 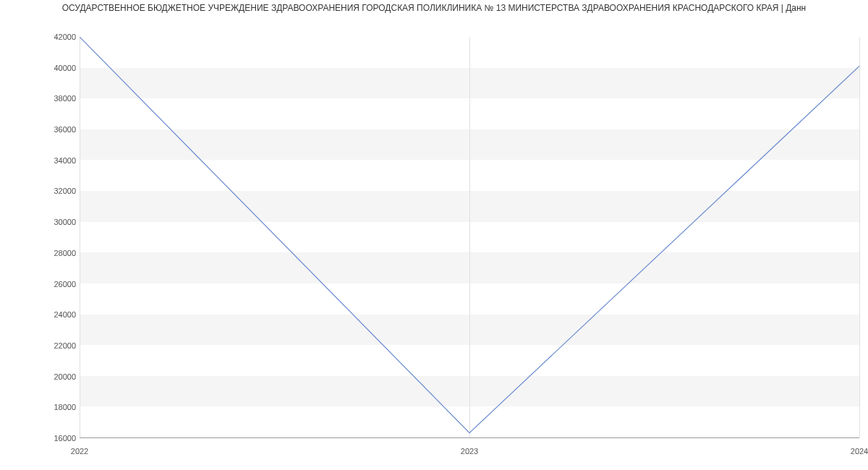 What do you see at coordinates (54, 346) in the screenshot?
I see `y-tick-label: 22000` at bounding box center [54, 346].